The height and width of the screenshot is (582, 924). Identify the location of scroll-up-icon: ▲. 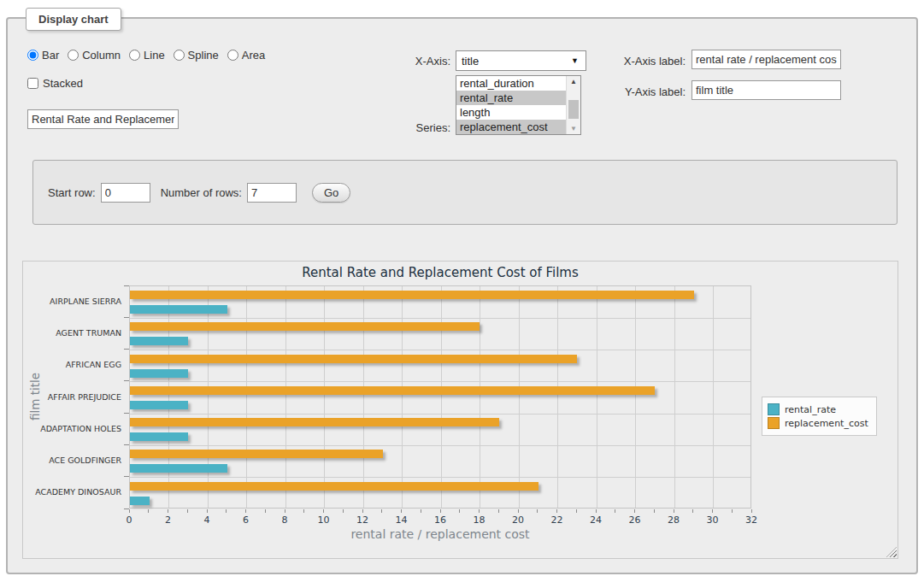
(574, 82).